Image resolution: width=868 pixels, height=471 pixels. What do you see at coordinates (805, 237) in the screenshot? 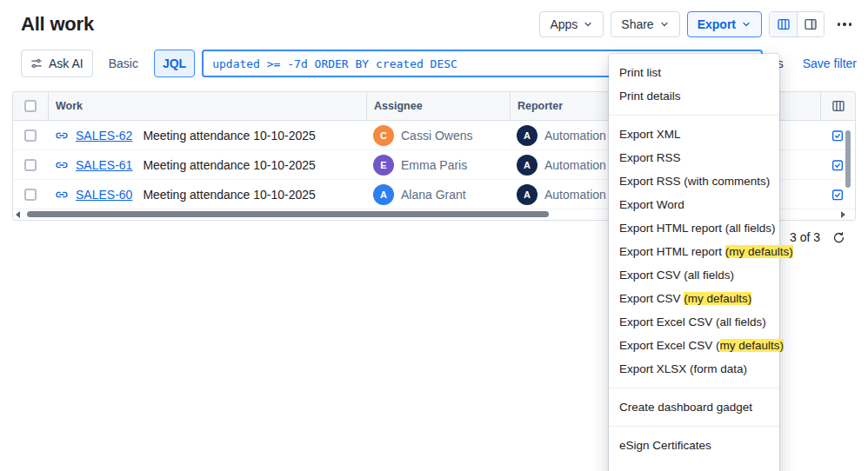
I see `result-count: 3 of 3` at bounding box center [805, 237].